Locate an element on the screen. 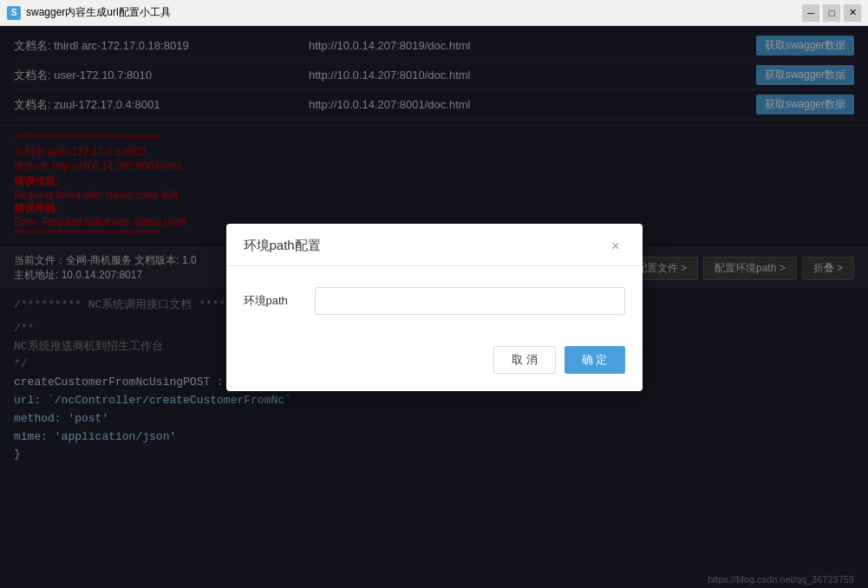 The height and width of the screenshot is (588, 868). modal-header: 环境path配置 × is located at coordinates (434, 245).